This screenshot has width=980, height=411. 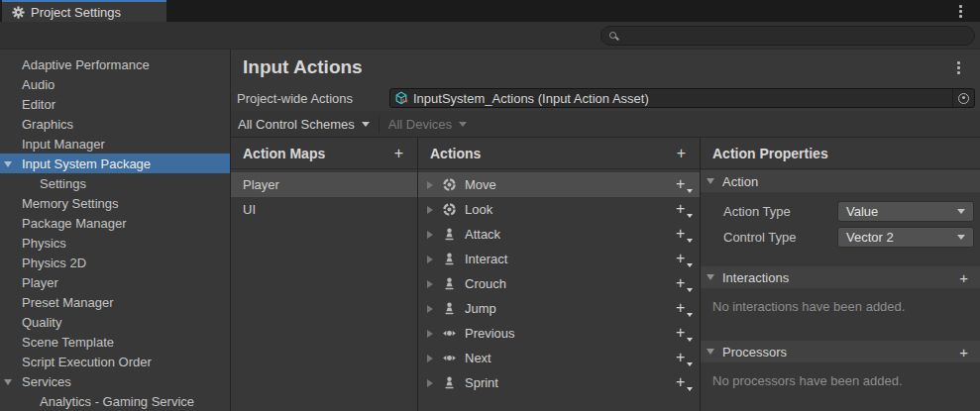 I want to click on object-picker-icon, so click(x=963, y=99).